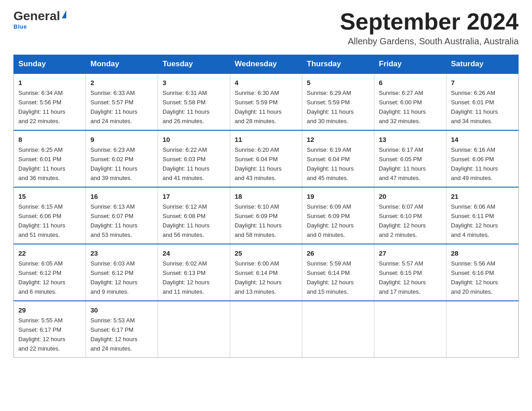 The image size is (532, 411). I want to click on day-number: 30, so click(122, 310).